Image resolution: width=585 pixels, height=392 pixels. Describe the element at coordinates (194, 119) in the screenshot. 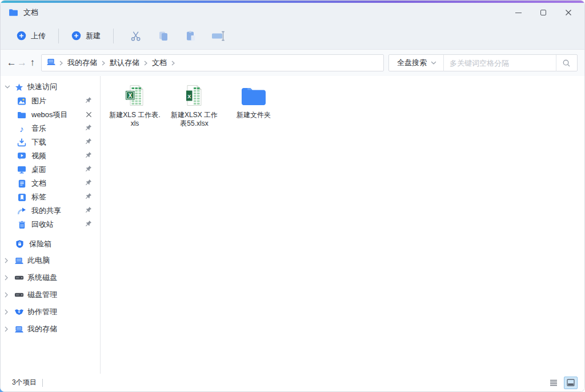

I see `file-name: 新建XLSX 工作表55.xlsx` at that location.